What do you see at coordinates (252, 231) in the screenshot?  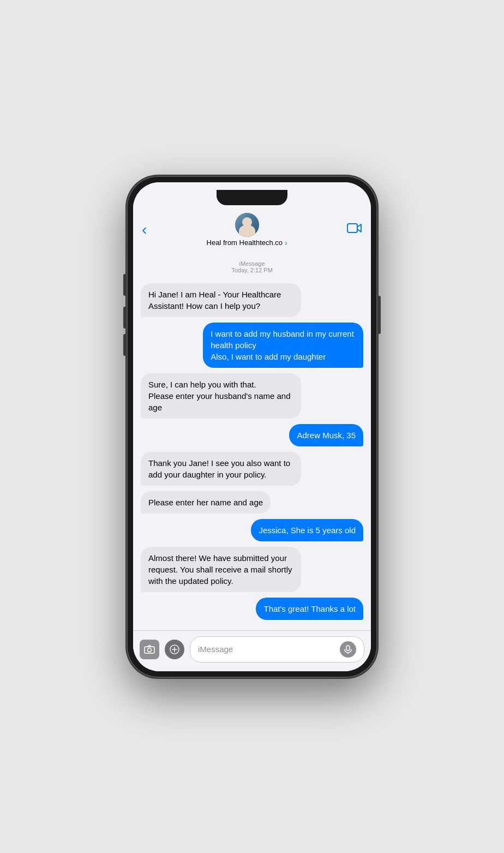 I see `nav-bar: ‹ Heal from Healthtech.co ›` at bounding box center [252, 231].